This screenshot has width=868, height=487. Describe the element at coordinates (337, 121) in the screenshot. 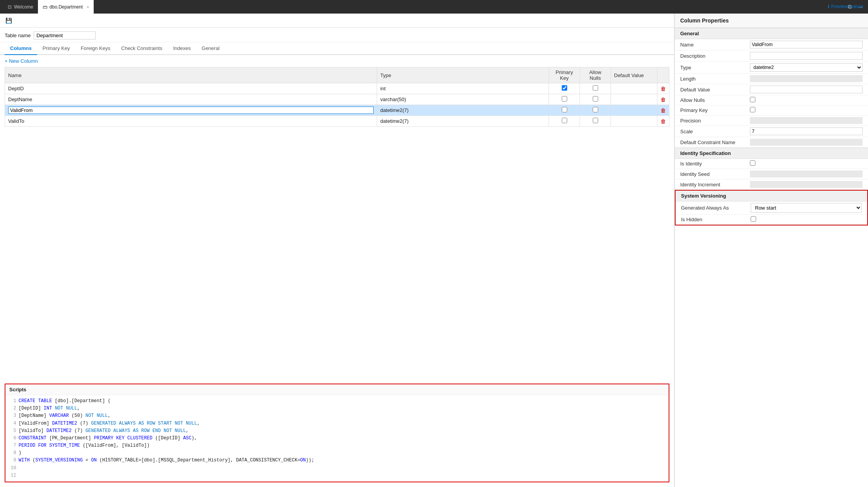

I see `table-row: ValidTodatetime2(7)🗑` at that location.